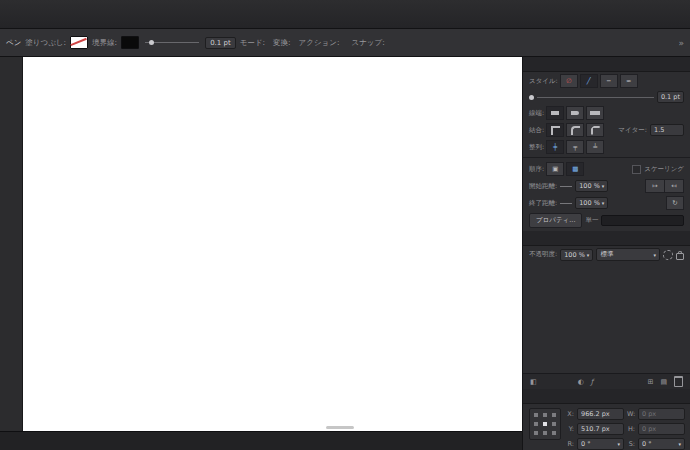 This screenshot has width=690, height=450. I want to click on style-none-button: ∅, so click(569, 81).